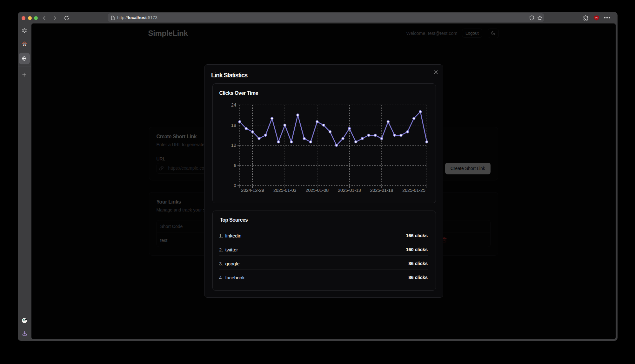 Image resolution: width=635 pixels, height=364 pixels. I want to click on svg-text: 24, so click(234, 105).